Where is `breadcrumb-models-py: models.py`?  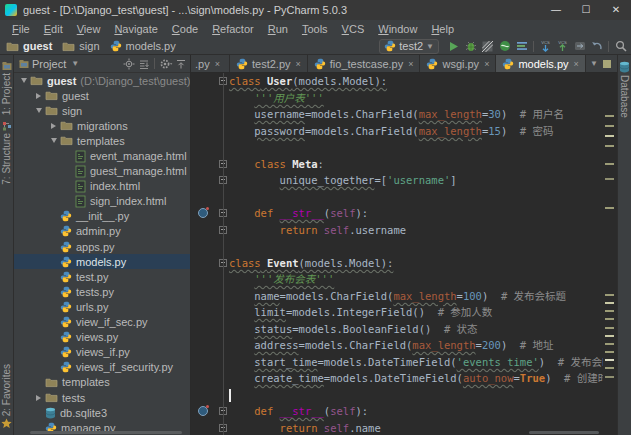
breadcrumb-models-py: models.py is located at coordinates (143, 46).